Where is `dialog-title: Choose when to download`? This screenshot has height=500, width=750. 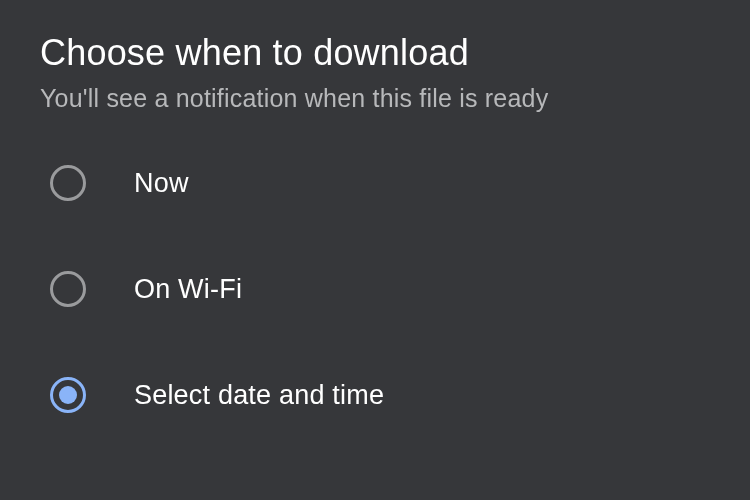 dialog-title: Choose when to download is located at coordinates (375, 53).